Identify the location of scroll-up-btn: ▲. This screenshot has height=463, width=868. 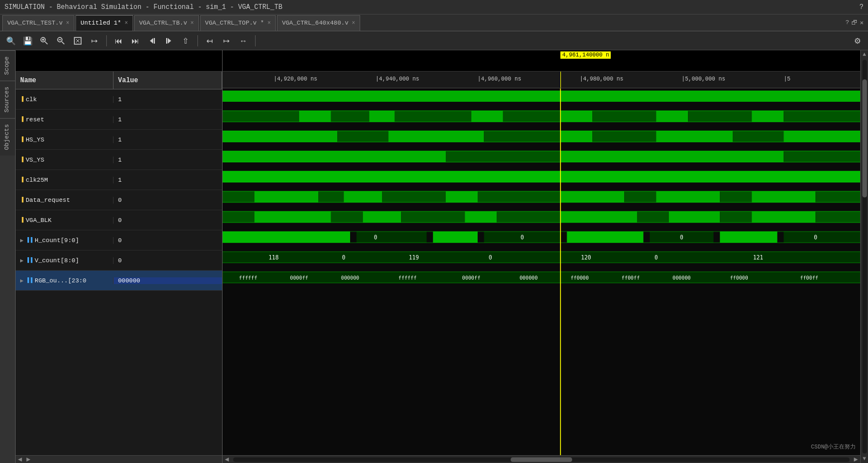
(864, 55).